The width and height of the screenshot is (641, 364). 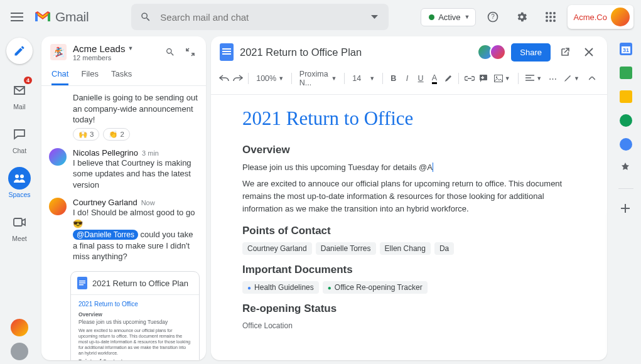 I want to click on nav-meet-label: Meet, so click(x=19, y=238).